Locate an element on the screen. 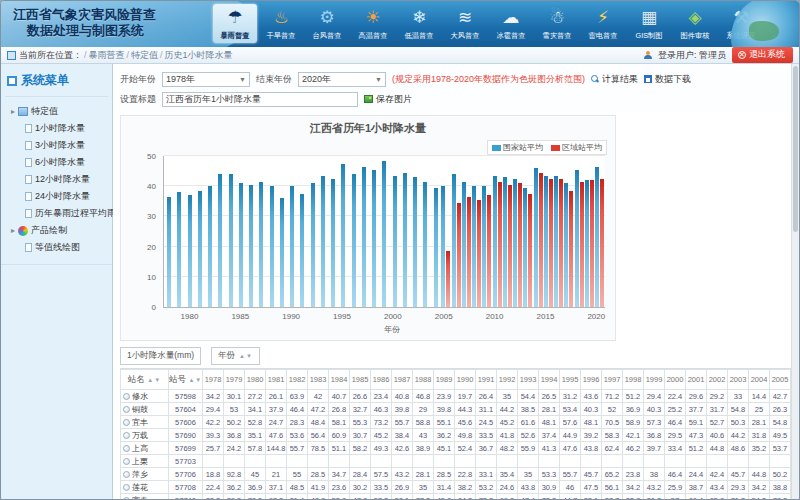  station-id: 57708 is located at coordinates (186, 488).